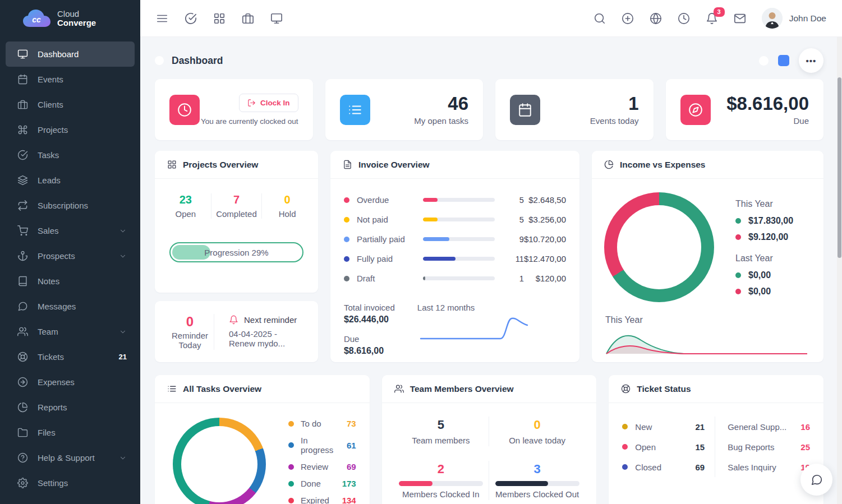 This screenshot has width=842, height=504. Describe the element at coordinates (22, 433) in the screenshot. I see `folder-icon` at that location.